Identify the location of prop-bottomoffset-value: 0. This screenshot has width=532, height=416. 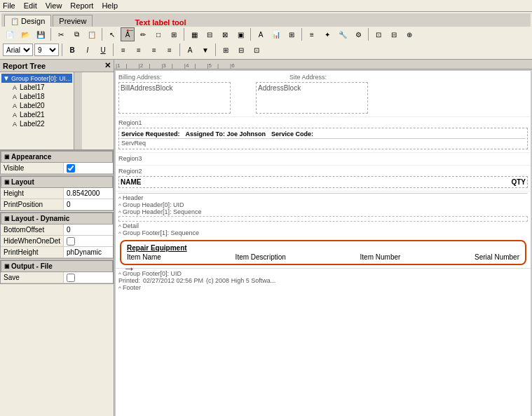
(88, 230).